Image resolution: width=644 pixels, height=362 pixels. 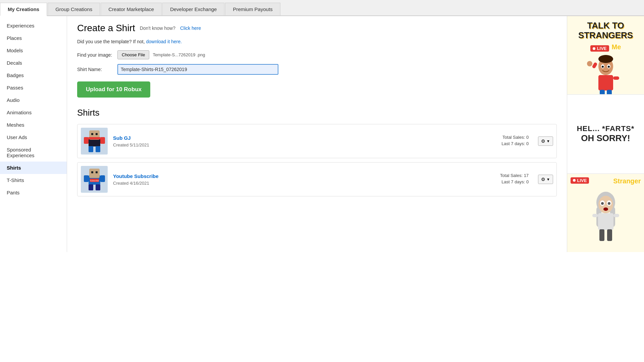 I want to click on sidebar-item-animations: Animations, so click(x=34, y=113).